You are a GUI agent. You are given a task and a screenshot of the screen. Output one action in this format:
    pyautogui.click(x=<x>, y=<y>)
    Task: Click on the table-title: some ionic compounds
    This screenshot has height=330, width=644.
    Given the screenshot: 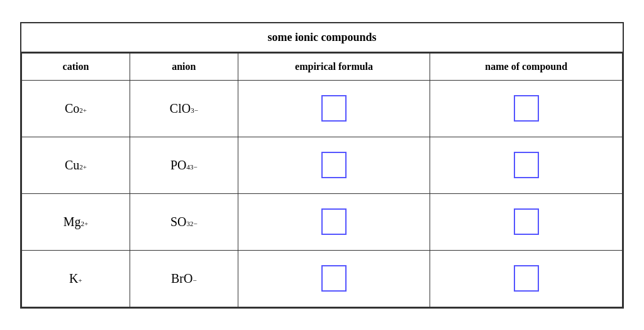 What is the action you would take?
    pyautogui.click(x=322, y=38)
    